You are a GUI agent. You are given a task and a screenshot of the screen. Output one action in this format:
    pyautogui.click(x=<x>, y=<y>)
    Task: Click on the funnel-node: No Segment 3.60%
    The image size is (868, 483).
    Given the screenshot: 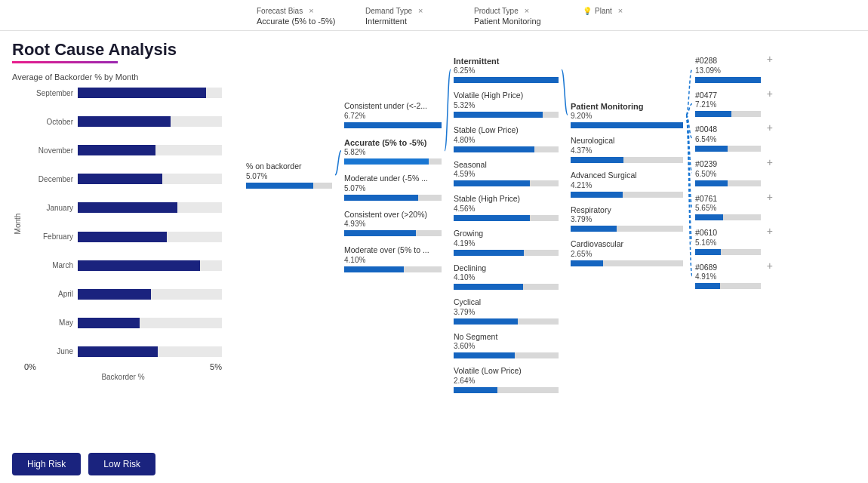 What is the action you would take?
    pyautogui.click(x=506, y=346)
    